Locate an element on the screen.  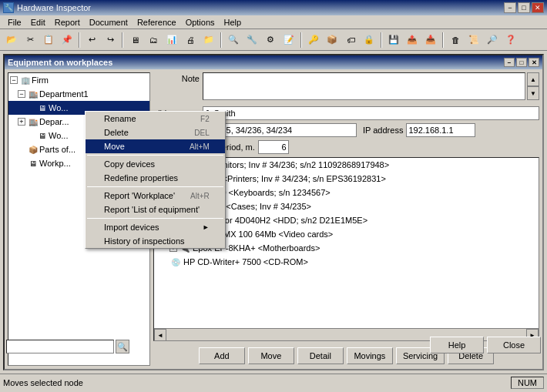
toolbar-print: 🖨 is located at coordinates (190, 40).